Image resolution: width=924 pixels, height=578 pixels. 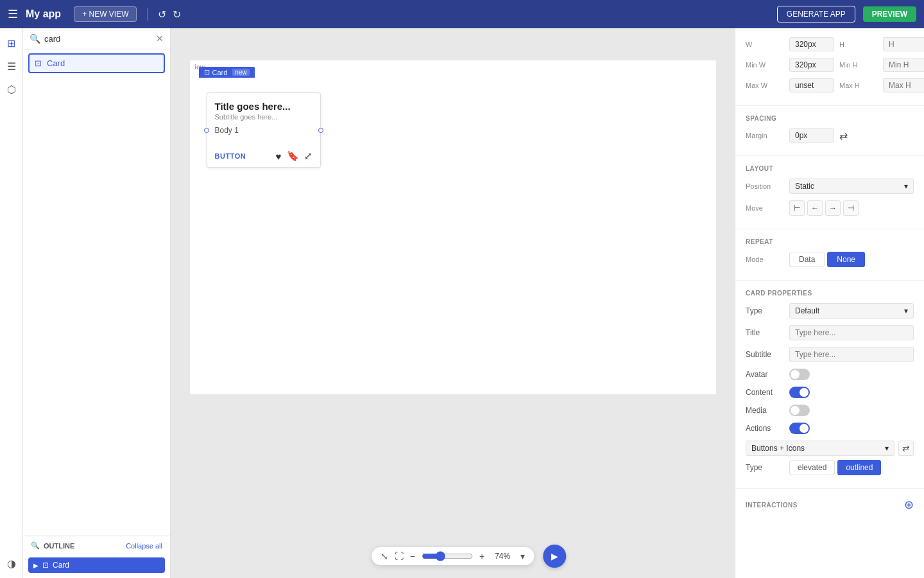 What do you see at coordinates (38, 63) in the screenshot?
I see `card-component-icon: ⊡` at bounding box center [38, 63].